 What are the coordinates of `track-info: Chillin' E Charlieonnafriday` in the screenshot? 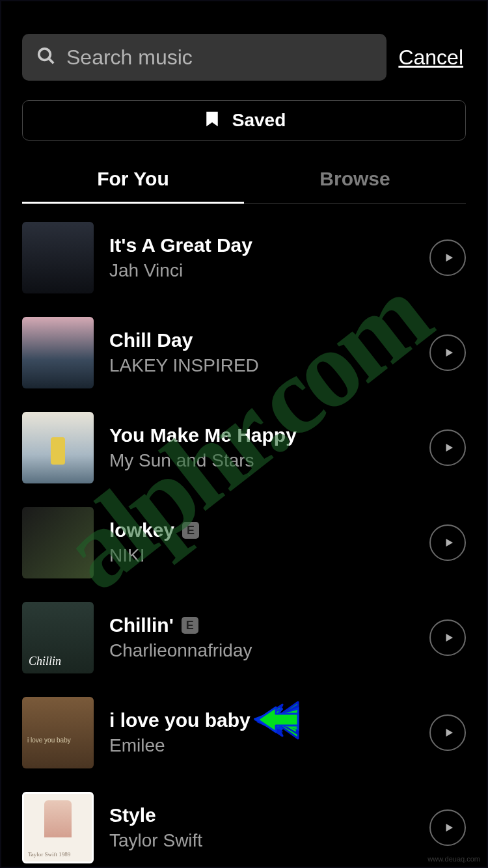 It's located at (262, 638).